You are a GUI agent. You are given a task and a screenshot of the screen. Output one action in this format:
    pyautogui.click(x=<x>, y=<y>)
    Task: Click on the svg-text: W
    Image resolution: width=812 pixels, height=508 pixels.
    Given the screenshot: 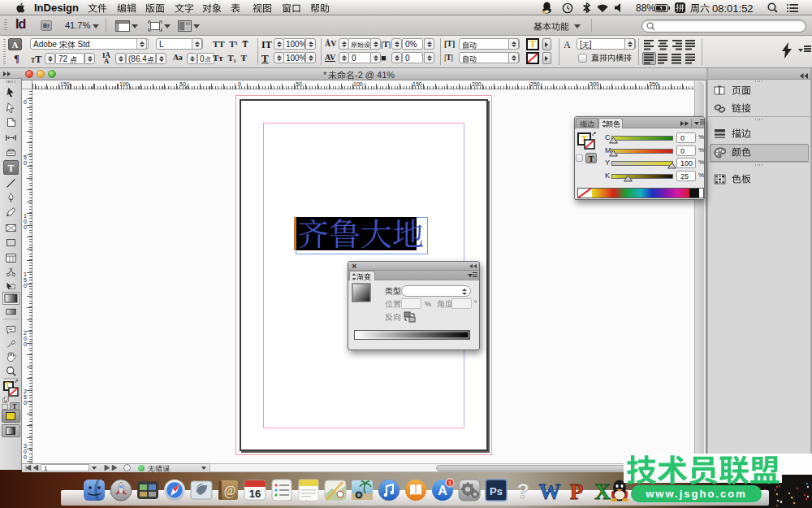 What is the action you would take?
    pyautogui.click(x=551, y=491)
    